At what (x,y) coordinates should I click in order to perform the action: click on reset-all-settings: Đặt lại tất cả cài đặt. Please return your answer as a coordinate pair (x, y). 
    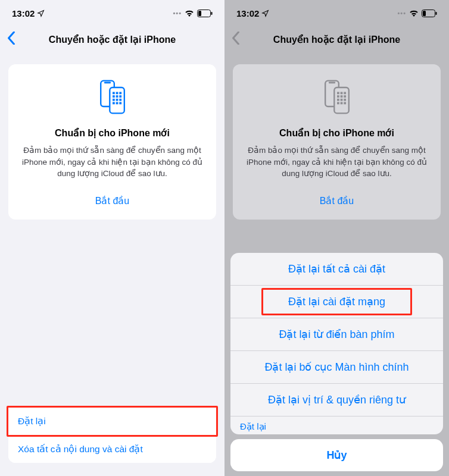
    Looking at the image, I should click on (337, 269).